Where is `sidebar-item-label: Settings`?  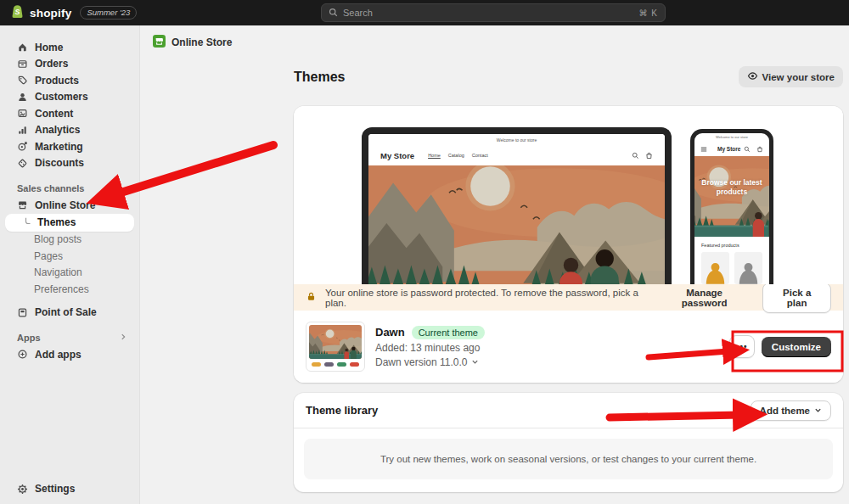 sidebar-item-label: Settings is located at coordinates (54, 489).